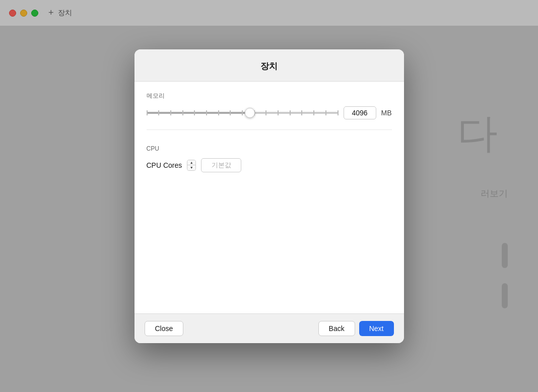 The width and height of the screenshot is (538, 392). Describe the element at coordinates (269, 111) in the screenshot. I see `memory-section: 메모리` at that location.